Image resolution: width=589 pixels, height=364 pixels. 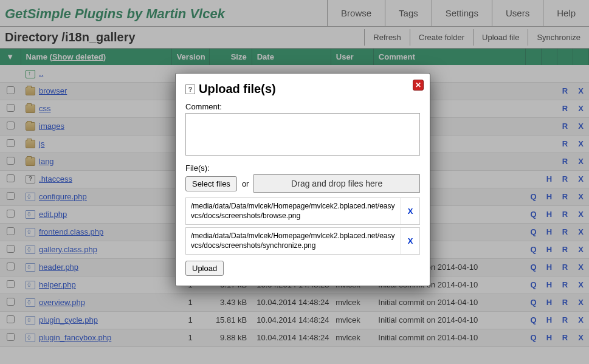 I want to click on help-icon: ?, so click(x=190, y=89).